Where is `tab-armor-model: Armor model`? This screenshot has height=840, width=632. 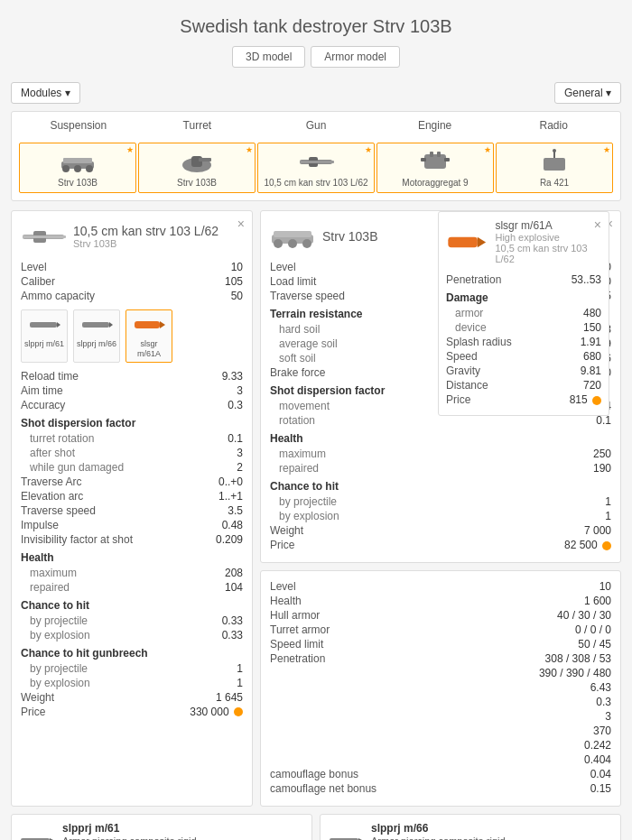
tab-armor-model: Armor model is located at coordinates (356, 57).